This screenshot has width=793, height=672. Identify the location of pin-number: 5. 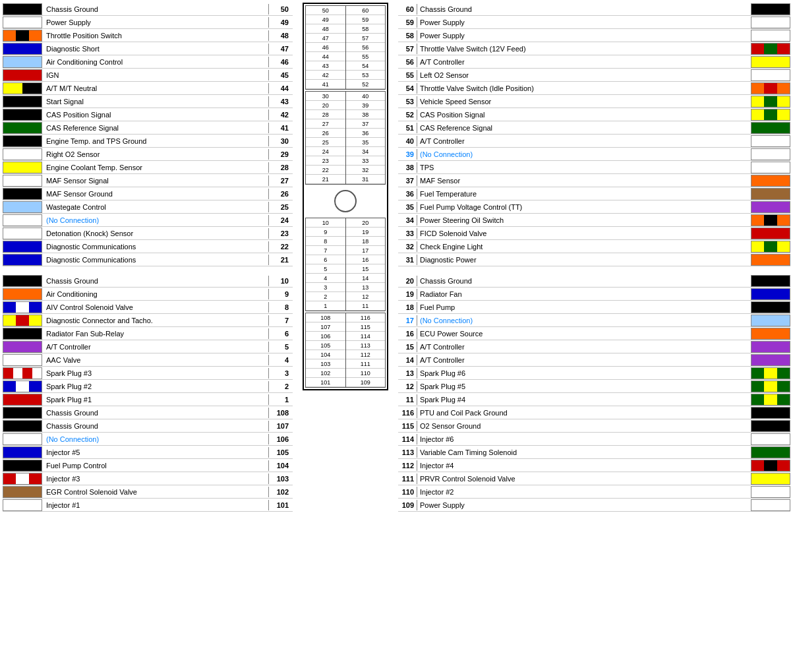
(281, 347).